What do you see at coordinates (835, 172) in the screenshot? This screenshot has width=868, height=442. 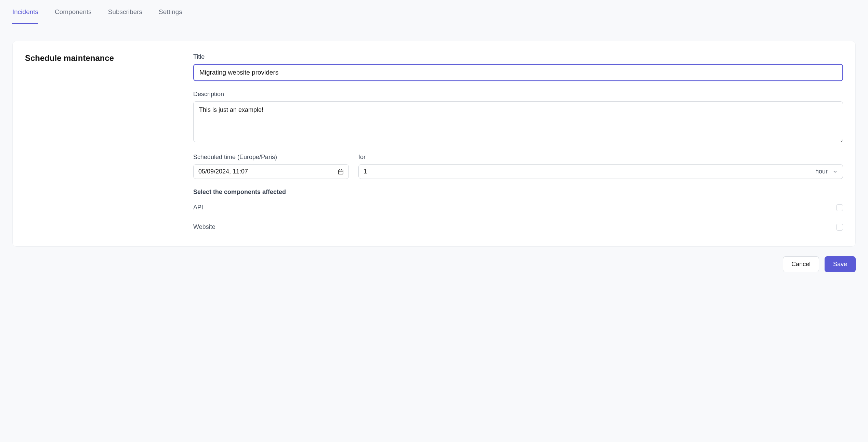 I see `chevron-down-icon` at bounding box center [835, 172].